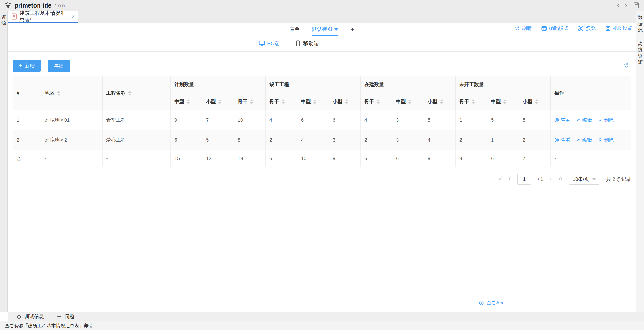 Image resolution: width=644 pixels, height=330 pixels. Describe the element at coordinates (584, 179) in the screenshot. I see `page-size-select: 10条/页` at that location.